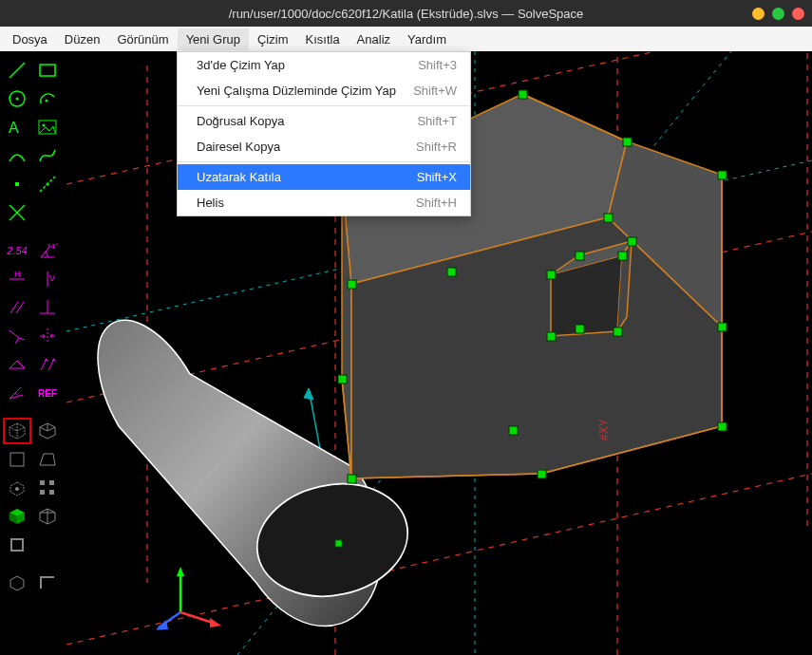 Image resolution: width=812 pixels, height=655 pixels. What do you see at coordinates (17, 184) in the screenshot?
I see `tool-point` at bounding box center [17, 184].